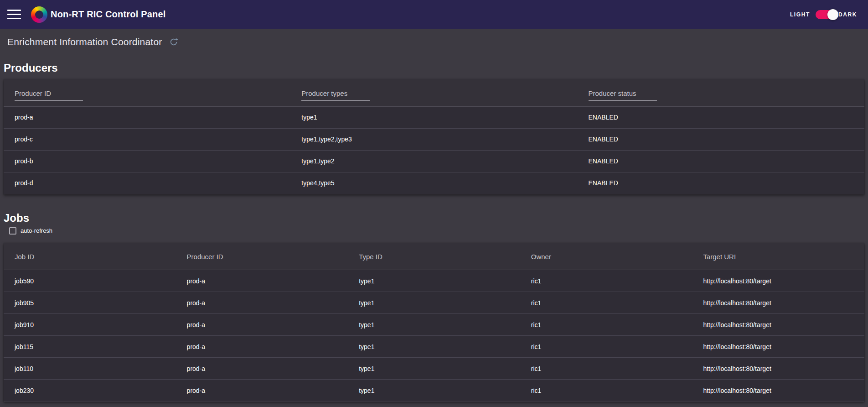 The image size is (868, 407). I want to click on job-id-filter-input, so click(49, 256).